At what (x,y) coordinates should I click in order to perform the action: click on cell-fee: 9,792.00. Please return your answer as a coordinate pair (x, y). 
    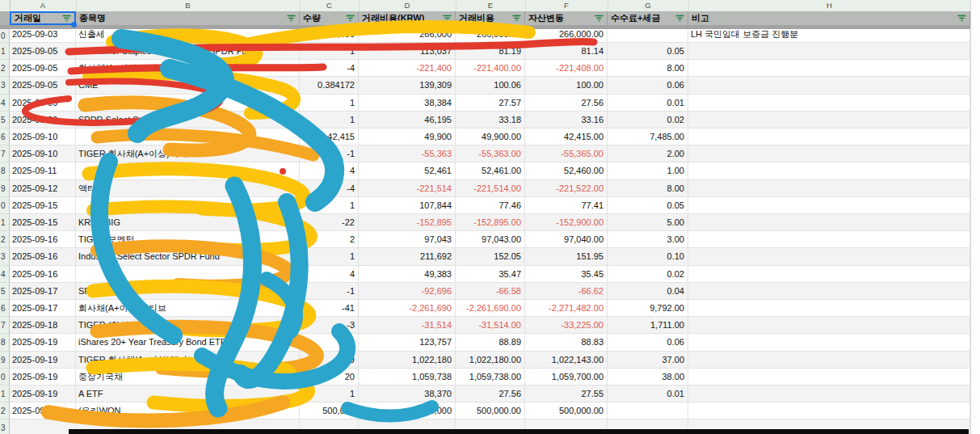
    Looking at the image, I should click on (648, 309).